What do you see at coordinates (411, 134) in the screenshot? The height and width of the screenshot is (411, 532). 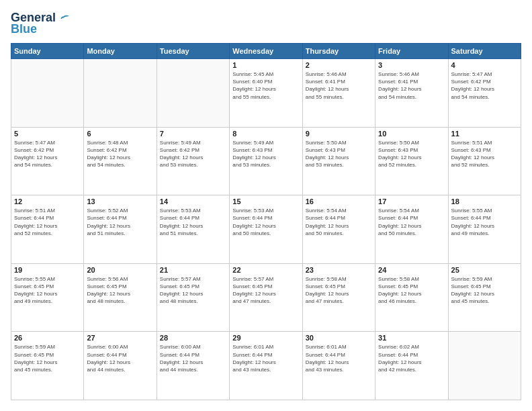 I see `day-number: 10` at bounding box center [411, 134].